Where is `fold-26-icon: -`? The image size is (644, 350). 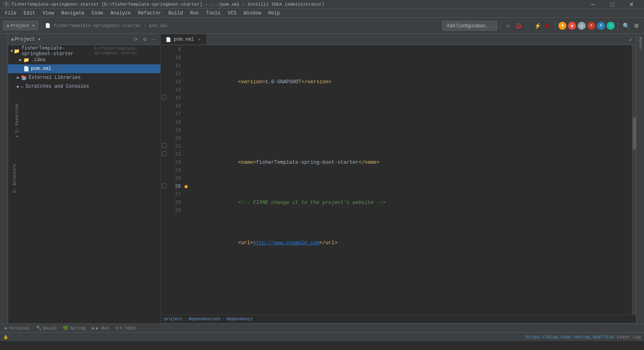 fold-26-icon: - is located at coordinates (164, 186).